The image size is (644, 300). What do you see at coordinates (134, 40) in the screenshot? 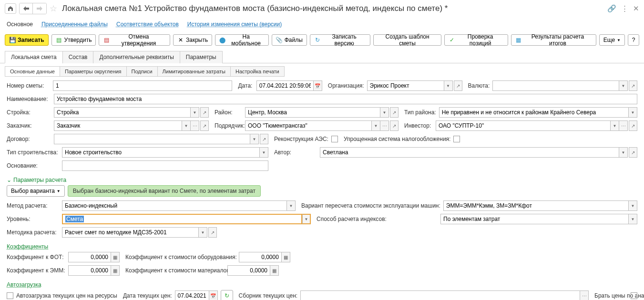
I see `unapprove-button: ▤Отмена утверждения` at bounding box center [134, 40].